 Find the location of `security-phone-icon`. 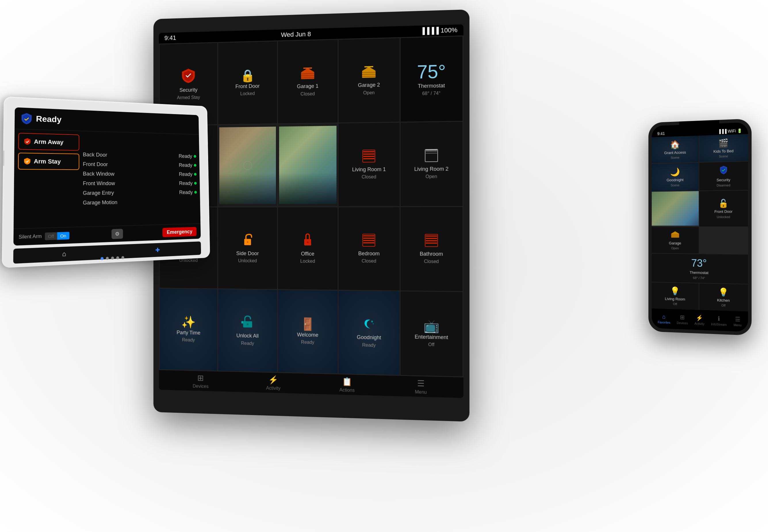

security-phone-icon is located at coordinates (723, 171).